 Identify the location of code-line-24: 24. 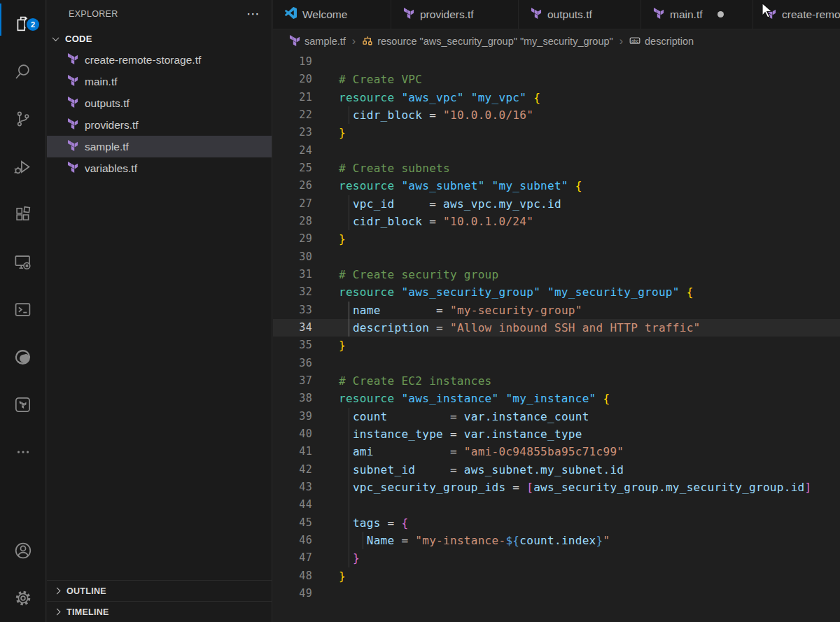
(556, 151).